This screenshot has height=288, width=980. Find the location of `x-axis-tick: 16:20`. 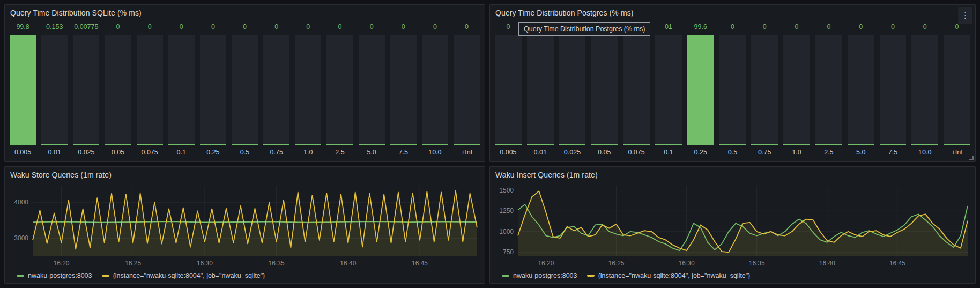

x-axis-tick: 16:20 is located at coordinates (546, 263).